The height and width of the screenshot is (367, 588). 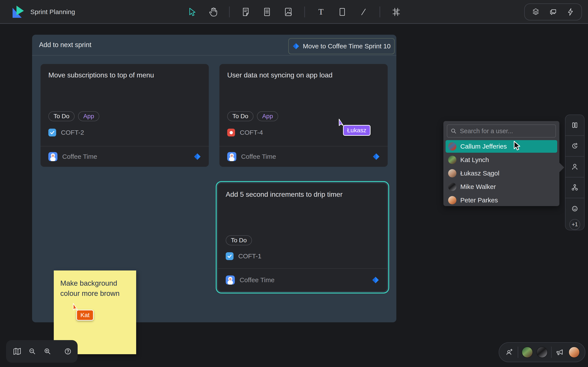 I want to click on cursor-lukasz: Łukasz, so click(x=342, y=124).